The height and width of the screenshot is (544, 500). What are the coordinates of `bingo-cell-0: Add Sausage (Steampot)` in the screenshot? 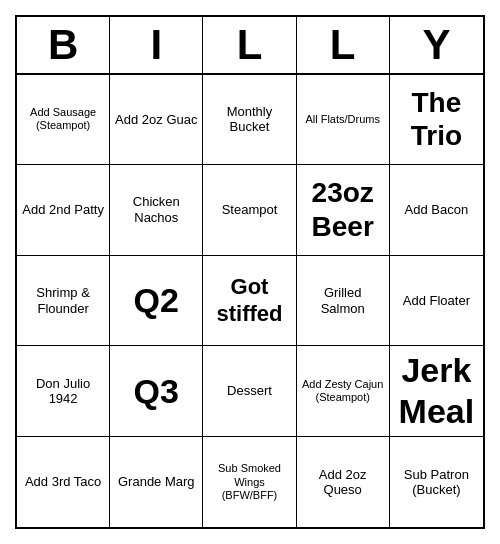 It's located at (64, 120).